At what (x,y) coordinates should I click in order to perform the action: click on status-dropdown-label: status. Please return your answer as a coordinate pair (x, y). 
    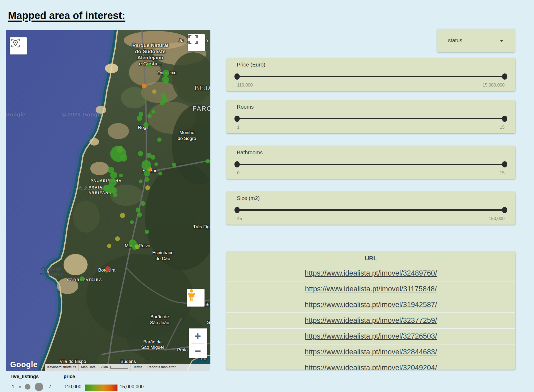
    Looking at the image, I should click on (455, 41).